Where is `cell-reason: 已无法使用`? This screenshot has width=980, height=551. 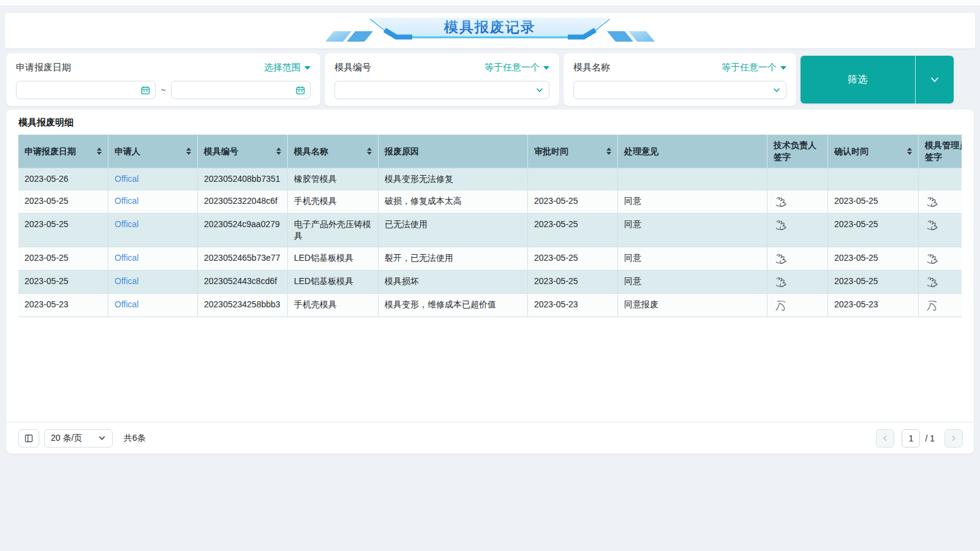
cell-reason: 已无法使用 is located at coordinates (453, 230).